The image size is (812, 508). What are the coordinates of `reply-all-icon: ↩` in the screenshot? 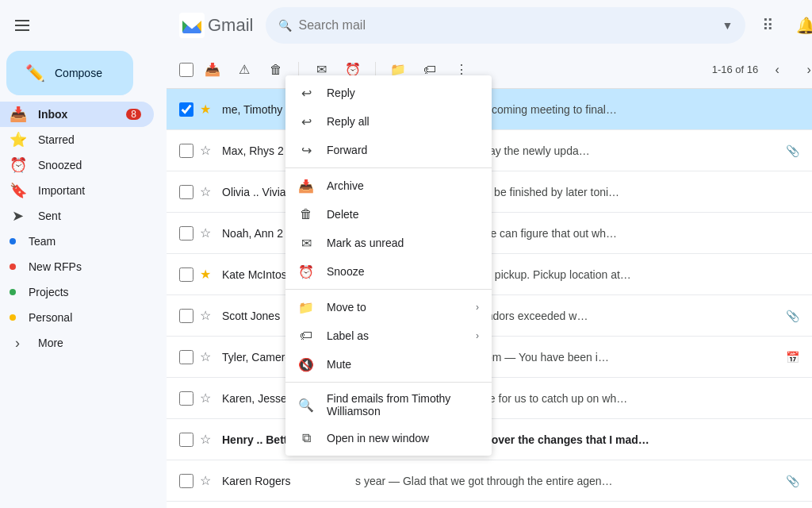 It's located at (306, 121).